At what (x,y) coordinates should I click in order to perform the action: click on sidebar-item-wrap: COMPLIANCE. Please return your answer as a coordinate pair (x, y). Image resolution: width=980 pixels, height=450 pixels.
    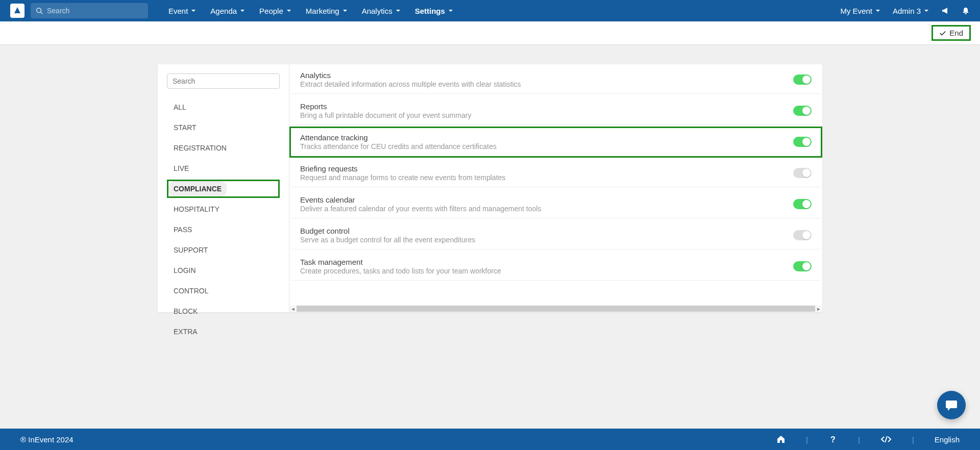
    Looking at the image, I should click on (224, 189).